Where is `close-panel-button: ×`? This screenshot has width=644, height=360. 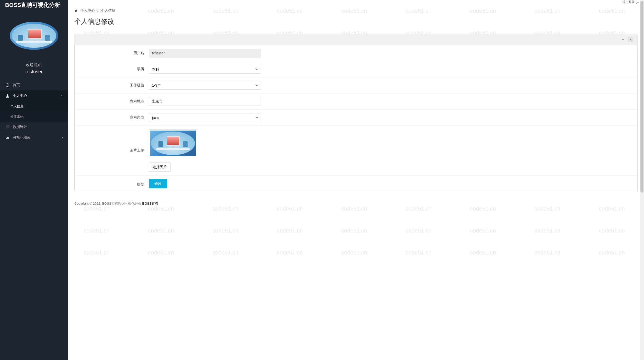 close-panel-button: × is located at coordinates (631, 40).